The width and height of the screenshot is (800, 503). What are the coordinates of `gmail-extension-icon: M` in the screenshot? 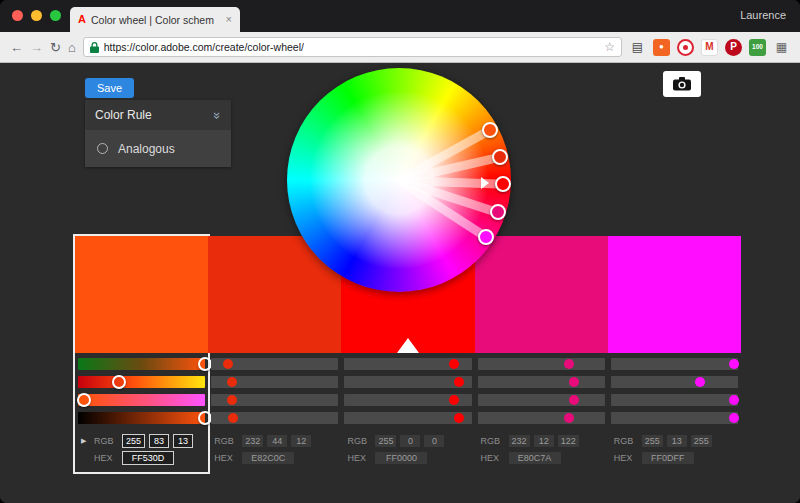 It's located at (710, 48).